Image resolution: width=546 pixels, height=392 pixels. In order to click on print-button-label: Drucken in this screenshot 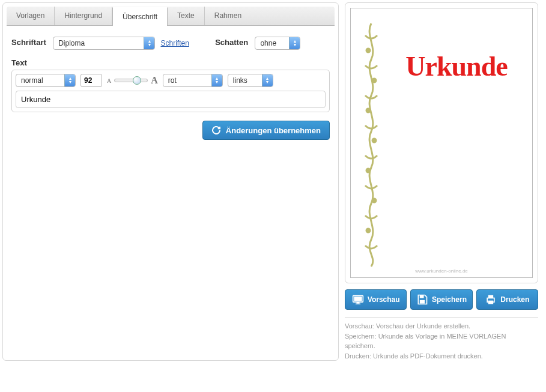, I will do `click(515, 300)`.